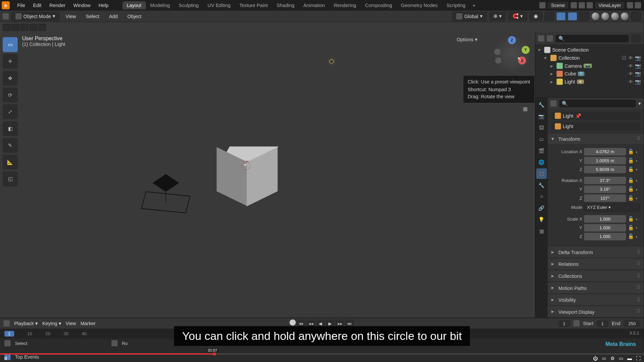 Image resolution: width=644 pixels, height=362 pixels. I want to click on properties-search-input: 🔍, so click(597, 103).